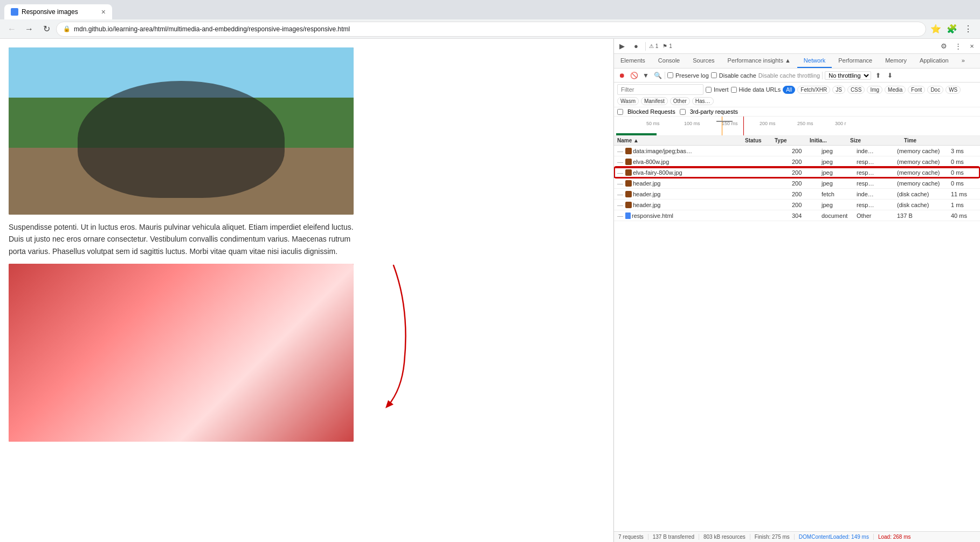 The height and width of the screenshot is (542, 980). Describe the element at coordinates (680, 101) in the screenshot. I see `filter-other-btn: Other` at that location.